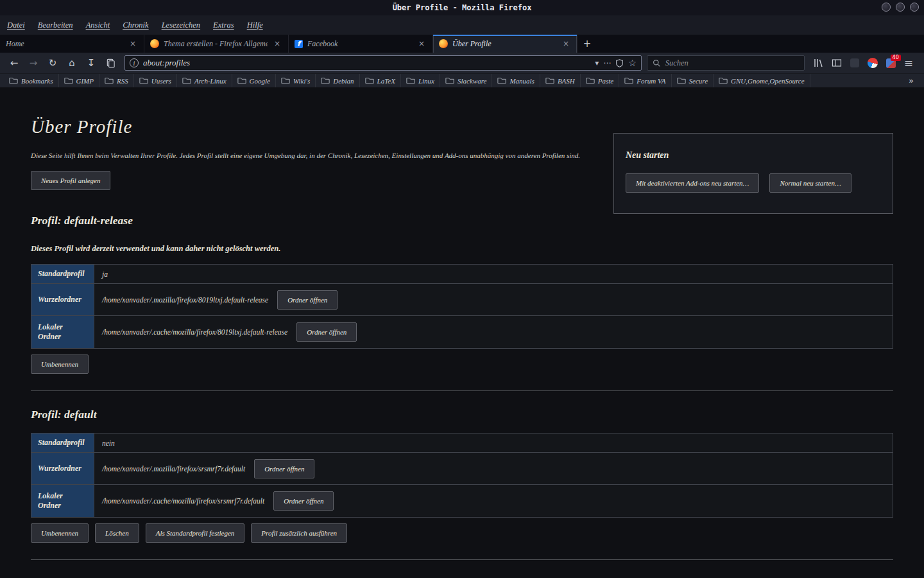 The width and height of the screenshot is (924, 578). I want to click on menubar-item-chronik: Chronik, so click(136, 26).